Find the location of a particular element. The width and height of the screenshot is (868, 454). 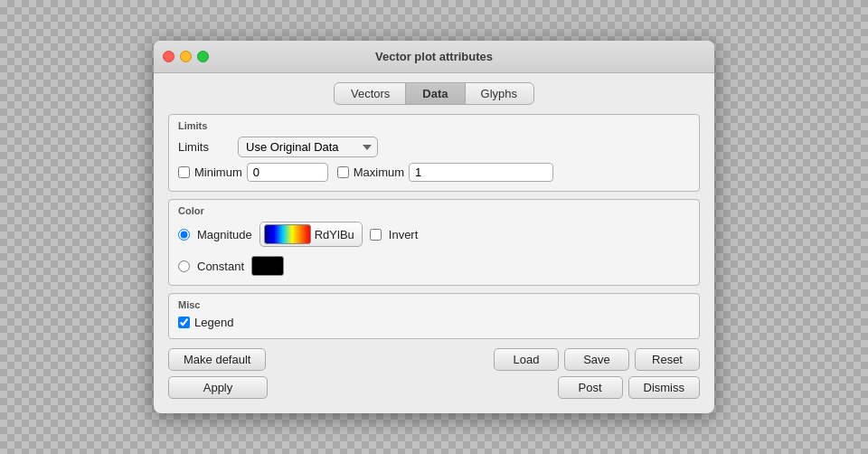

save-button: Save is located at coordinates (597, 360).